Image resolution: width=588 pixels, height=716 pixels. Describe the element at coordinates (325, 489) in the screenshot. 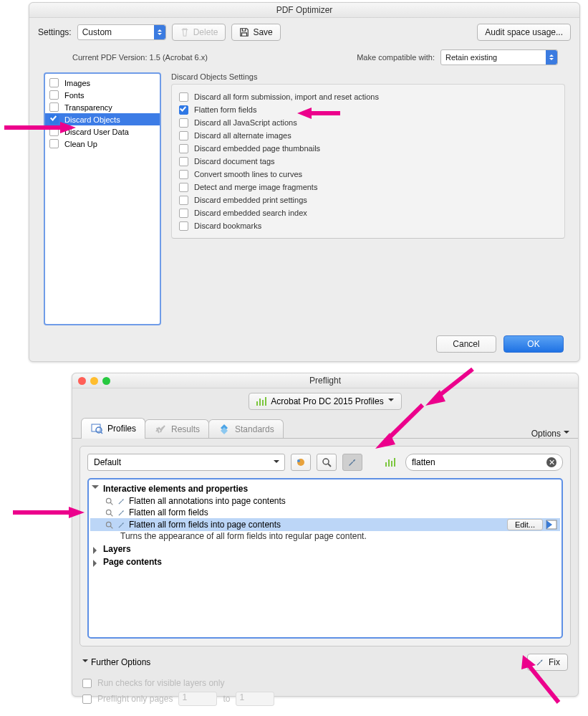

I see `tree-group: Interactive elements and properties` at that location.